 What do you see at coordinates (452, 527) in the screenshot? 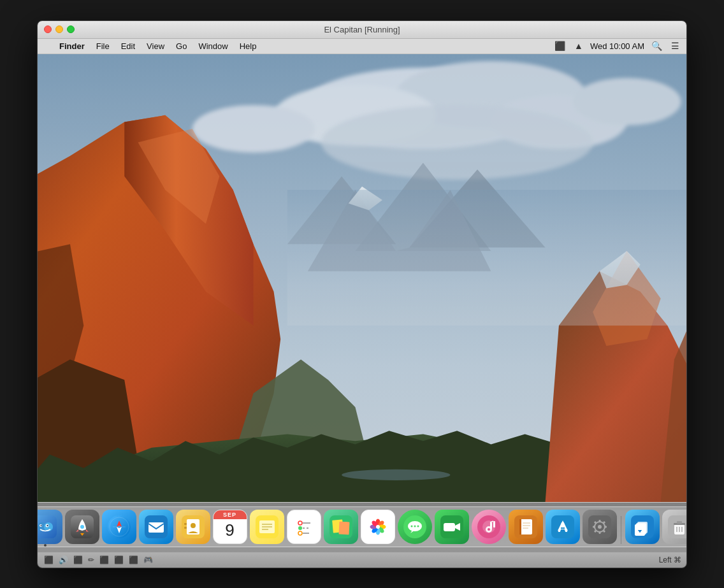
I see `dock-facetime` at bounding box center [452, 527].